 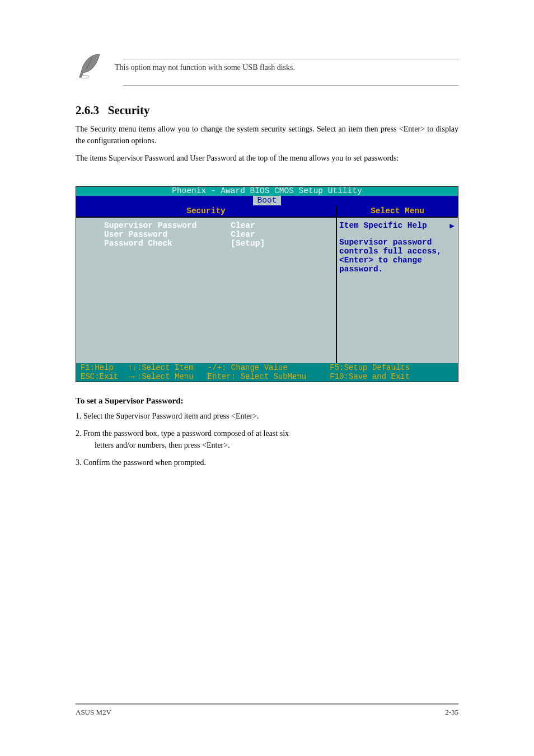 I want to click on step-2b: letters and/or numbers, then press <Ente…, so click(x=267, y=445).